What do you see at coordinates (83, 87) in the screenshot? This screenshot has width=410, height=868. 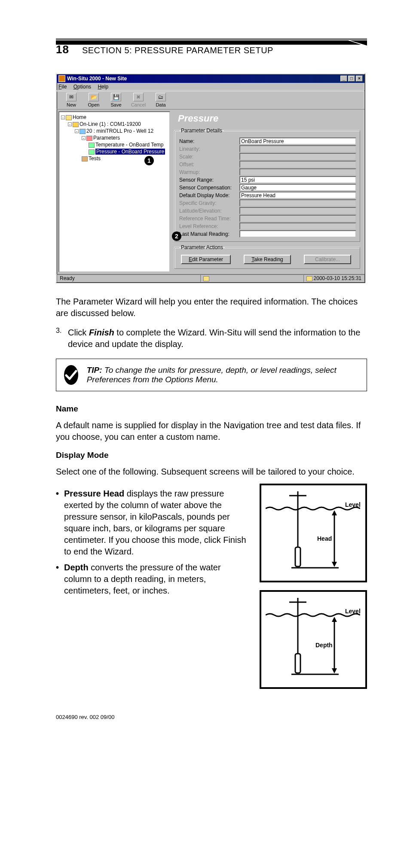 I see `menu-options: Options` at bounding box center [83, 87].